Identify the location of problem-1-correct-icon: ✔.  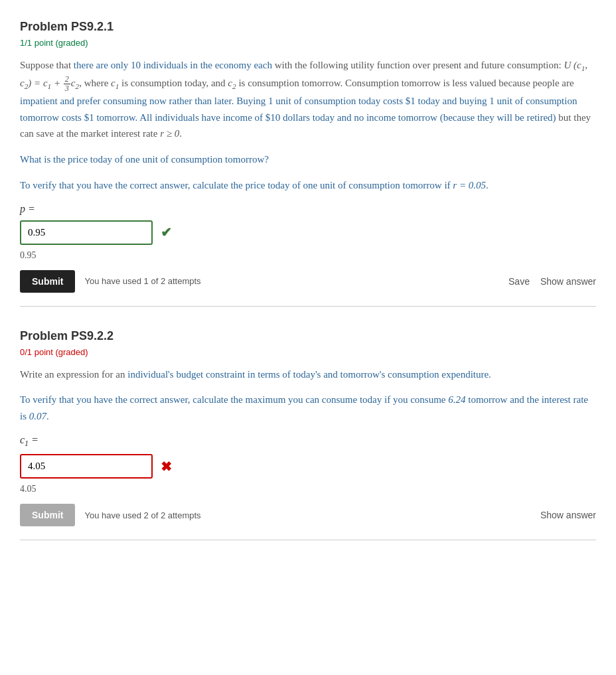
(166, 232).